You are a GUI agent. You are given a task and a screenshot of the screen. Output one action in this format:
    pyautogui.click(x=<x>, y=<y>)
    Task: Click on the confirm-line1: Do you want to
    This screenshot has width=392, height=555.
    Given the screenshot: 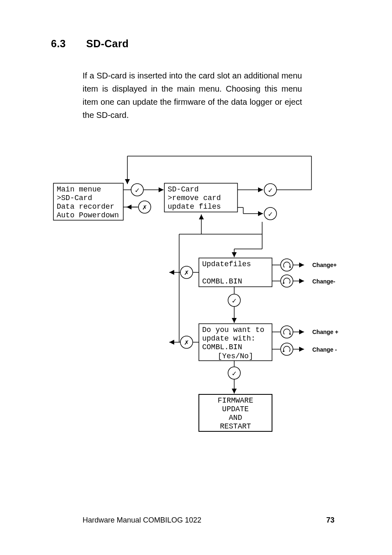 What is the action you would take?
    pyautogui.click(x=233, y=330)
    